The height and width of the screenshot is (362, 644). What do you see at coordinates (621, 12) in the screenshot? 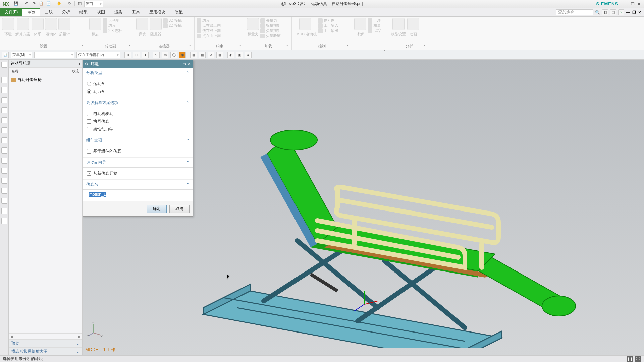
I see `help-icon: ?` at bounding box center [621, 12].